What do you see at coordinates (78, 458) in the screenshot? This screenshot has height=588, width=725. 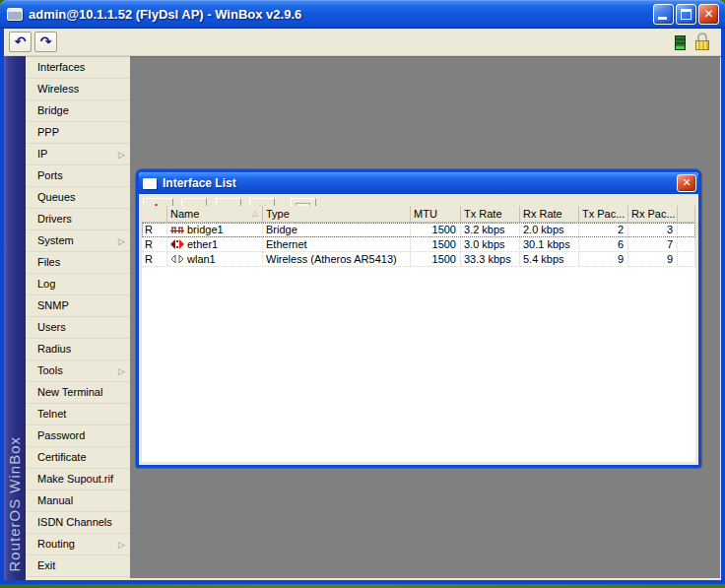 I see `sidebar-item-certificate: Certificate` at bounding box center [78, 458].